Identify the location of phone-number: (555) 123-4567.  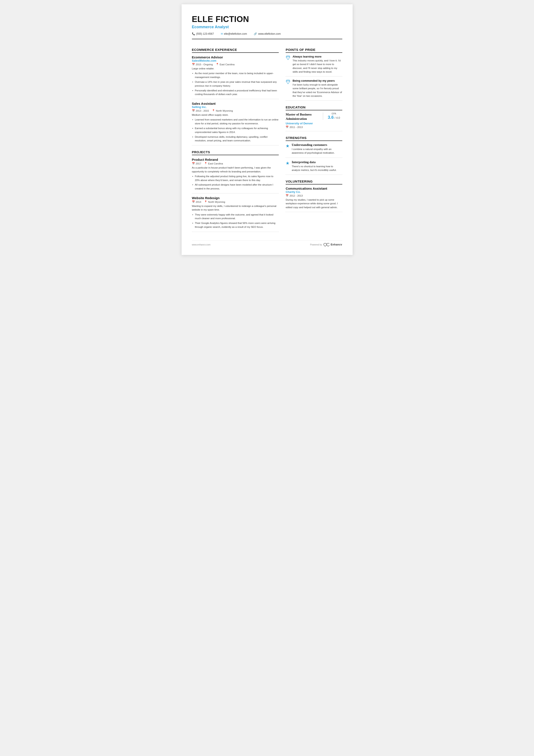
(205, 34).